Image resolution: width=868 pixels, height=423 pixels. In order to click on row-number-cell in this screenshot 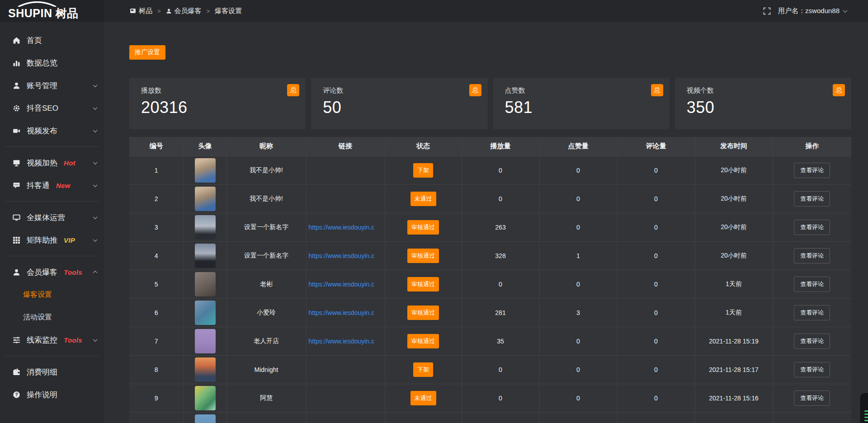, I will do `click(156, 418)`.